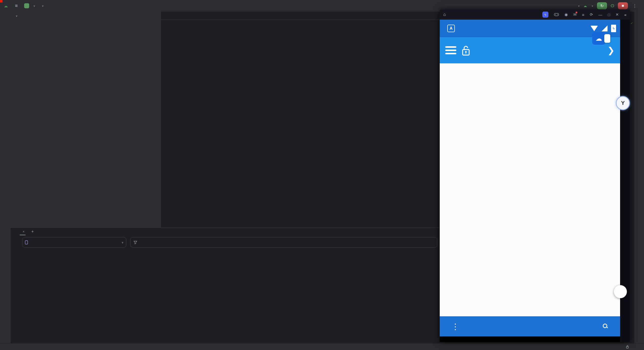 Image resolution: width=644 pixels, height=350 pixels. What do you see at coordinates (530, 326) in the screenshot?
I see `file-manager-bottom-bar: ⋮` at bounding box center [530, 326].